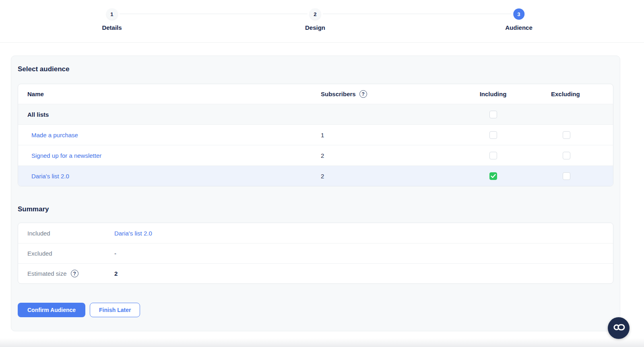 The width and height of the screenshot is (644, 347). What do you see at coordinates (389, 135) in the screenshot?
I see `subscriber-count: 1` at bounding box center [389, 135].